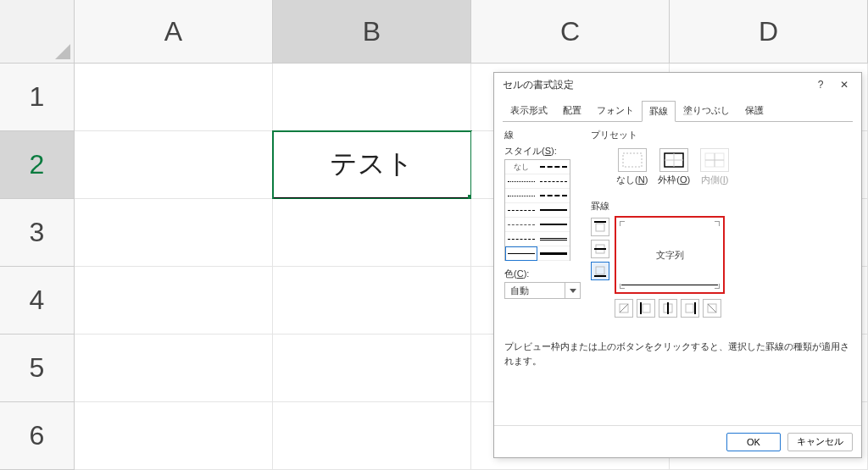 This screenshot has width=868, height=470. Describe the element at coordinates (754, 110) in the screenshot. I see `tab-protection: 保護` at that location.